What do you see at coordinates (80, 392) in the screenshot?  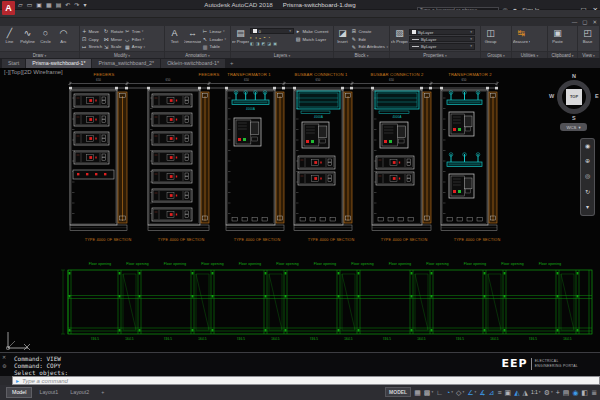 I see `layout-tab-layout2: Layout2` at bounding box center [80, 392].